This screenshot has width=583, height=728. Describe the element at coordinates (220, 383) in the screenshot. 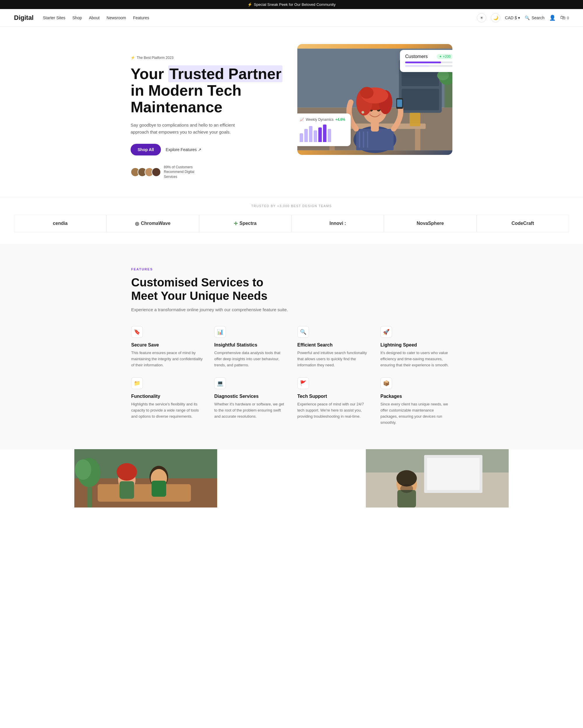

I see `diagnostic-services-icon-box: 💻` at that location.